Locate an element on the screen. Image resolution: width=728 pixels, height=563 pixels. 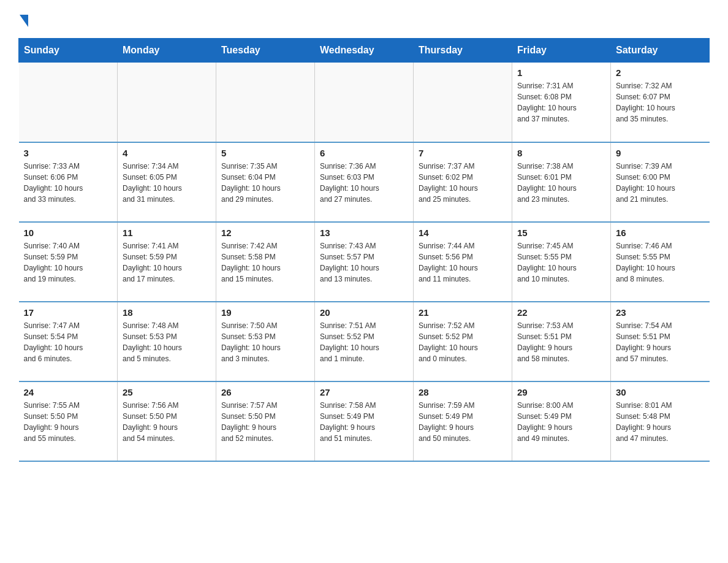
logo is located at coordinates (23, 20).